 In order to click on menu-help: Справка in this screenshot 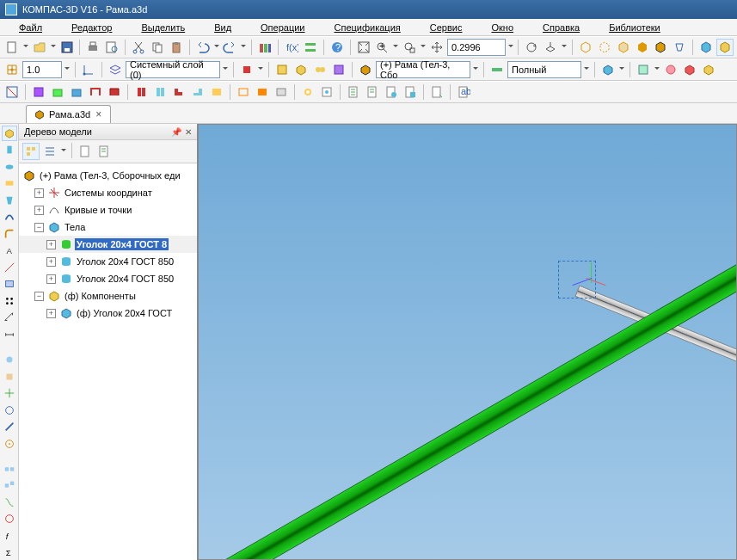, I will do `click(561, 28)`.